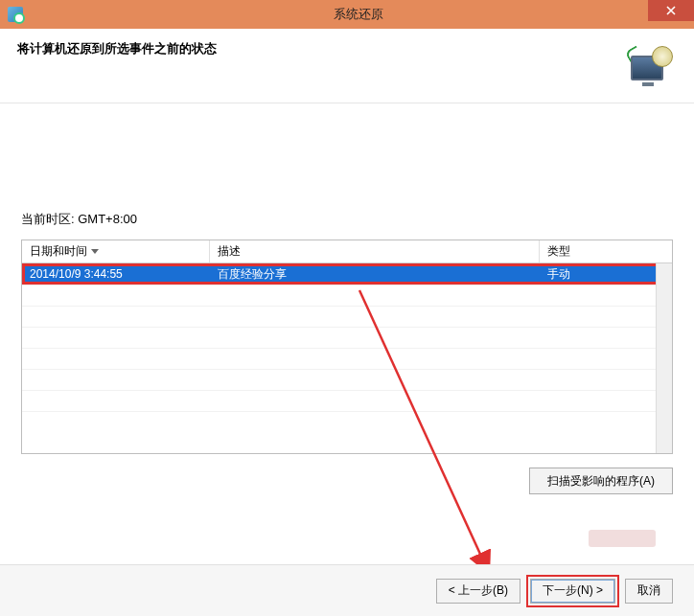  I want to click on system-restore-icon, so click(15, 14).